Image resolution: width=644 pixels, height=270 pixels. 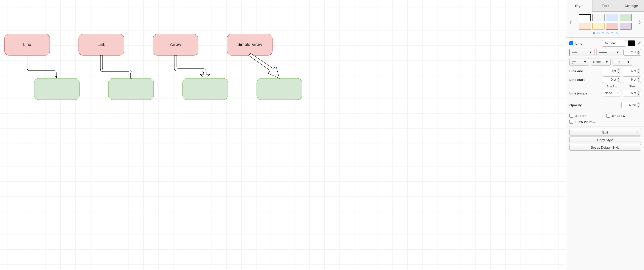 I want to click on node-link: Link, so click(x=101, y=45).